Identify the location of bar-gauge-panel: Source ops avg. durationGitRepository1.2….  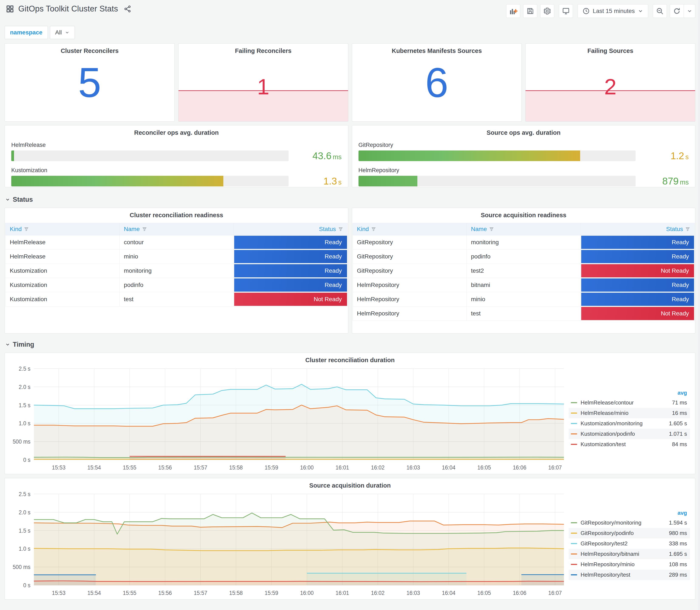
(524, 156).